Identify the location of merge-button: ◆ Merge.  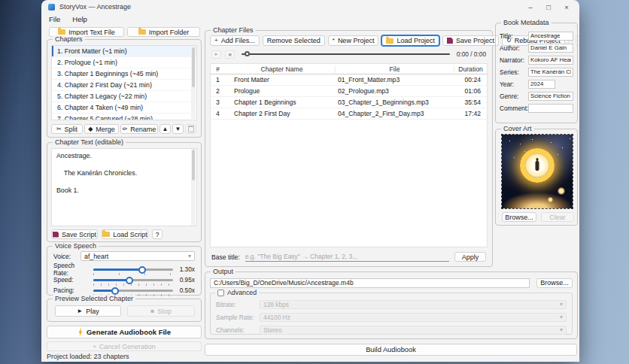
(102, 129).